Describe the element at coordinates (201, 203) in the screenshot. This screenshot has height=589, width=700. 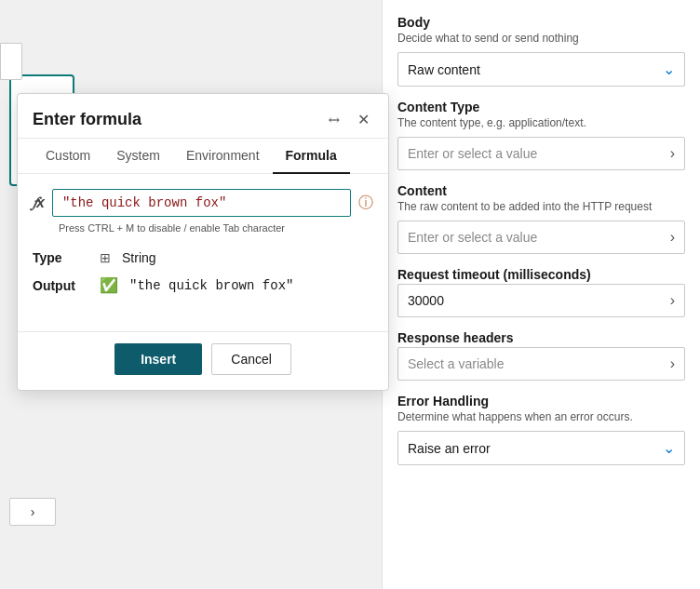
I see `formula-input` at that location.